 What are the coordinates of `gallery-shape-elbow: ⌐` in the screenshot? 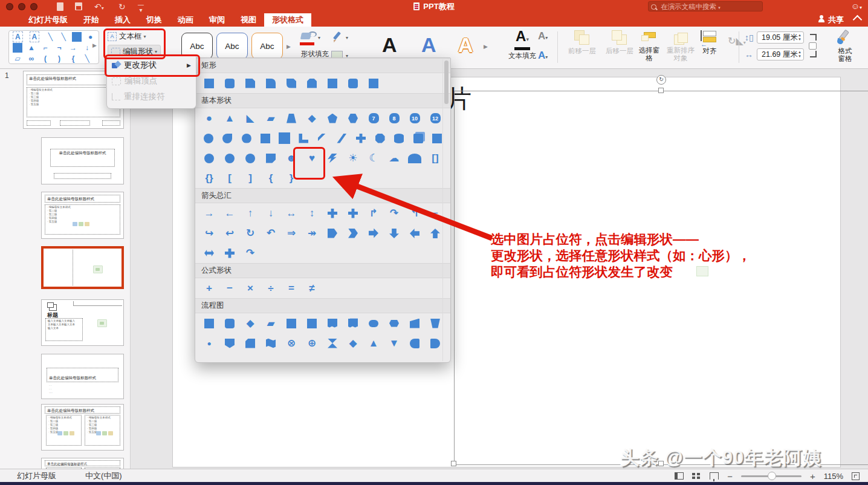 It's located at (45, 48).